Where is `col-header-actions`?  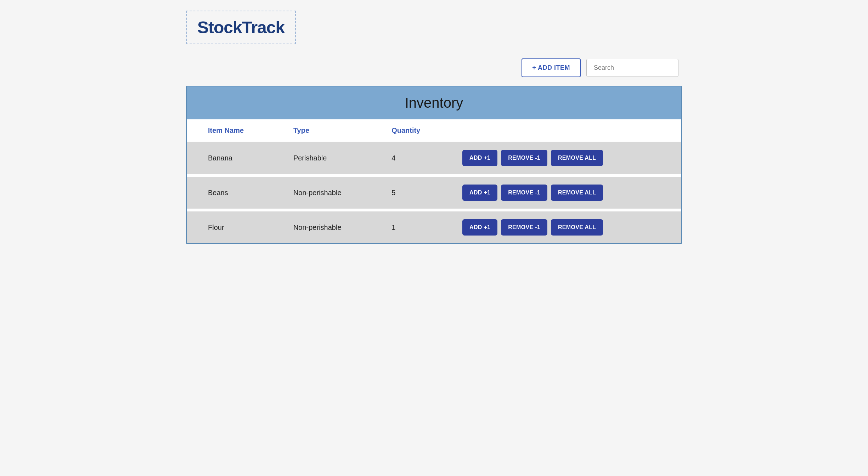 col-header-actions is located at coordinates (567, 131).